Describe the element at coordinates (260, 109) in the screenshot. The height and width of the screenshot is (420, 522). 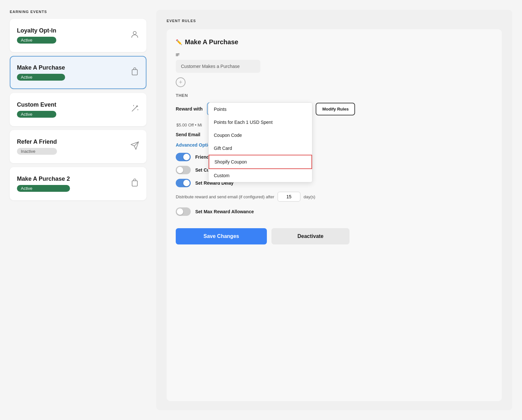
I see `dropdown-option-points: Points` at that location.